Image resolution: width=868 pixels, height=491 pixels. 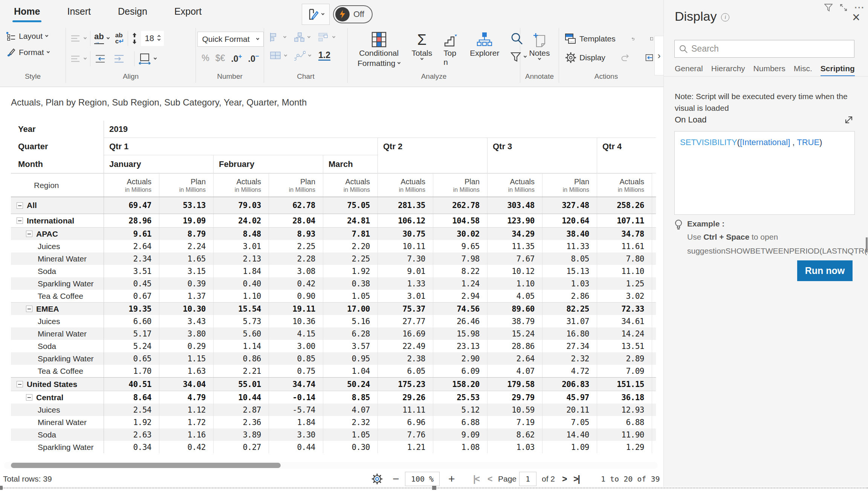 What do you see at coordinates (769, 70) in the screenshot?
I see `pane-tab-numbers: Numbers` at bounding box center [769, 70].